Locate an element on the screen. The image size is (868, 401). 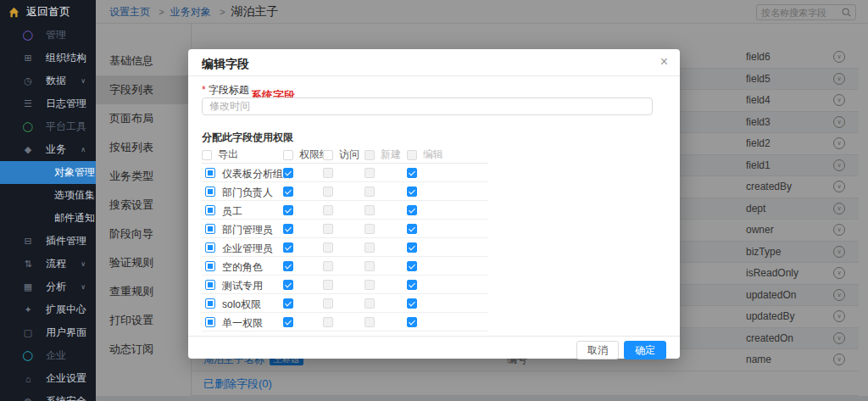
sidebar-item-label: 选项值集 is located at coordinates (75, 195).